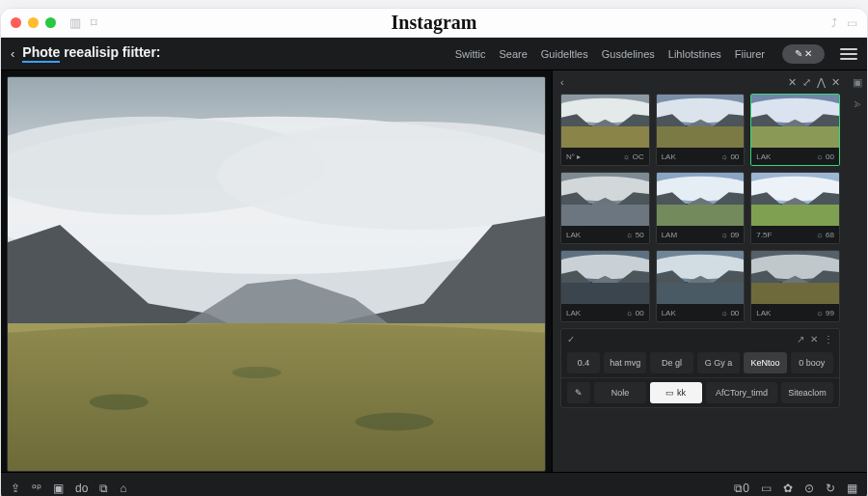 Image resolution: width=868 pixels, height=496 pixels. I want to click on tab-fiiurer: Fiiurer, so click(750, 54).